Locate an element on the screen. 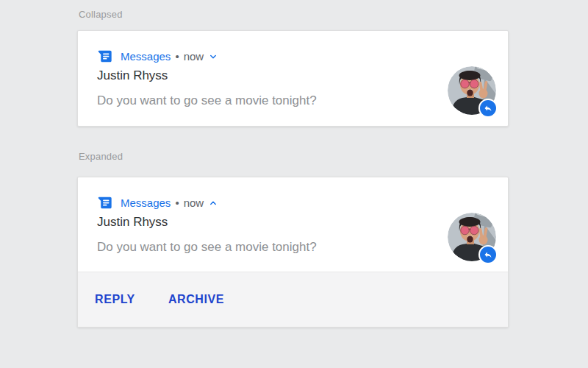 This screenshot has height=368, width=588. section-label-expanded: Expanded is located at coordinates (101, 156).